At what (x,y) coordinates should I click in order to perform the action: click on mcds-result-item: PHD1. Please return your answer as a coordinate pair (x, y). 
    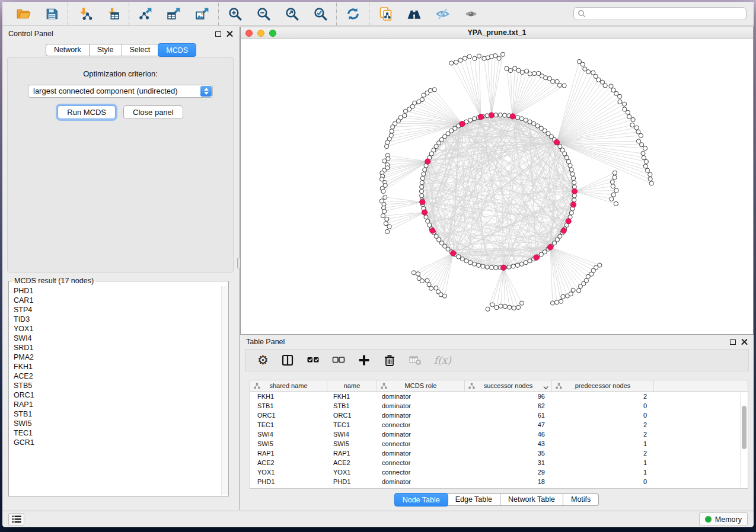
    Looking at the image, I should click on (115, 291).